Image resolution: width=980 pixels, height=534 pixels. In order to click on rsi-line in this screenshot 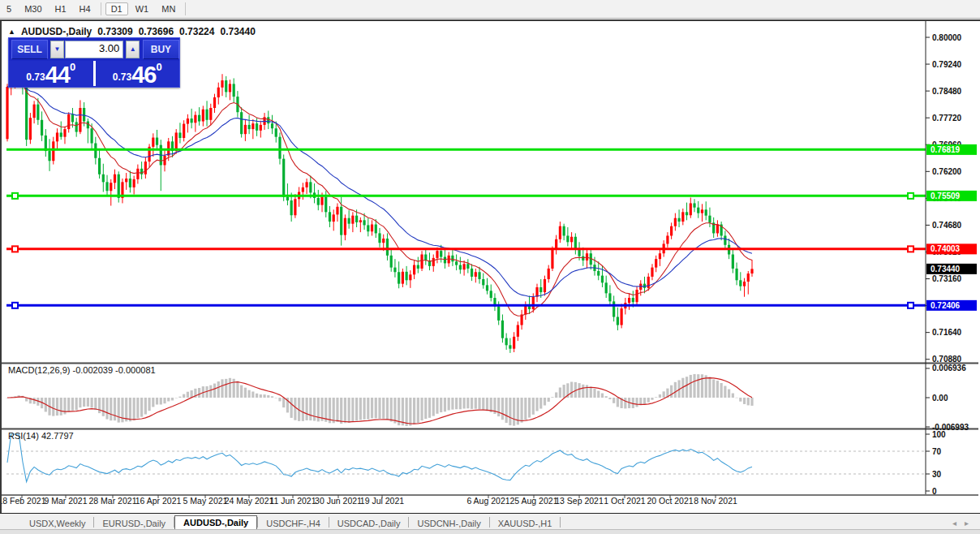, I will do `click(380, 458)`.